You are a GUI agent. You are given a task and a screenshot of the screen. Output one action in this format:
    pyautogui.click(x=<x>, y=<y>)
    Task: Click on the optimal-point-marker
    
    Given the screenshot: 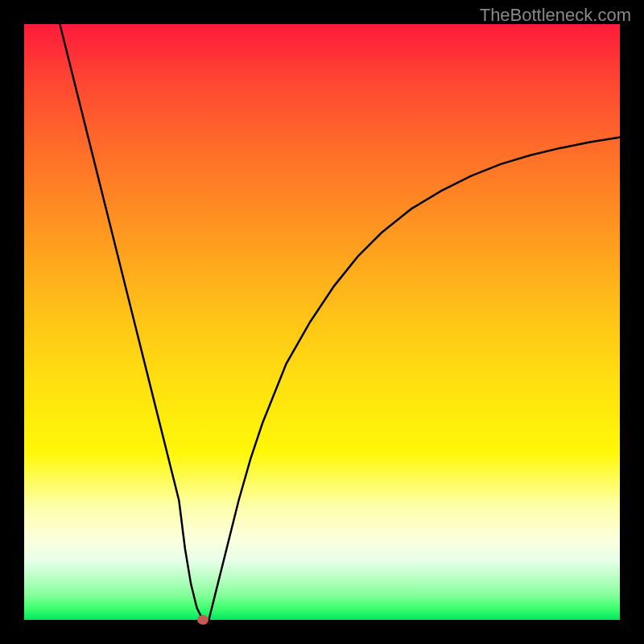 What is the action you would take?
    pyautogui.click(x=203, y=620)
    